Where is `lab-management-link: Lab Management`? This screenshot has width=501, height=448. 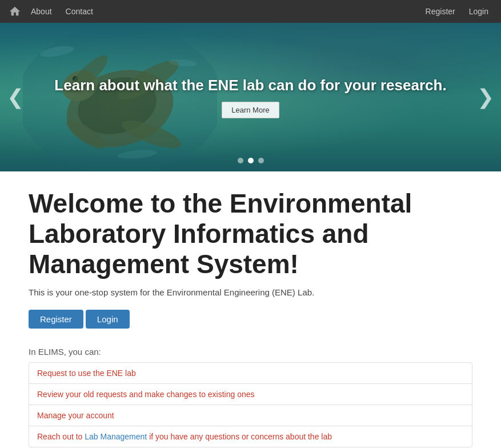 lab-management-link: Lab Management is located at coordinates (115, 437).